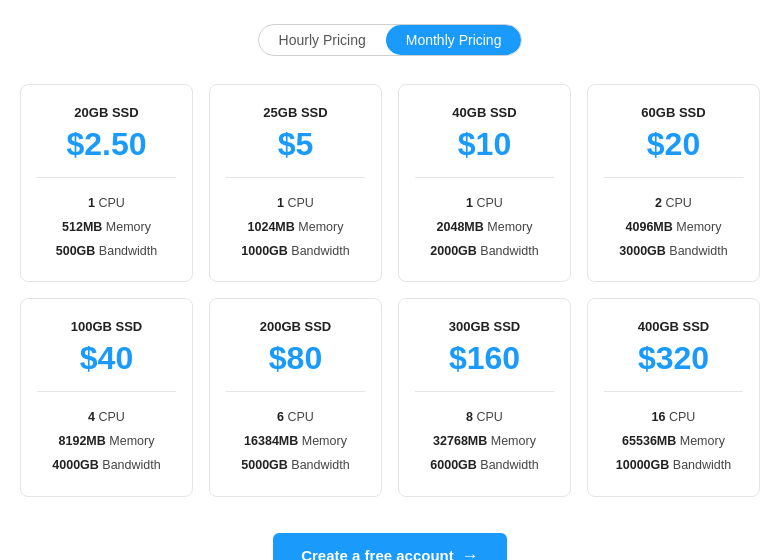 The height and width of the screenshot is (560, 780). Describe the element at coordinates (390, 40) in the screenshot. I see `pricing-toggle: Hourly Pricing Monthly Pricing` at that location.